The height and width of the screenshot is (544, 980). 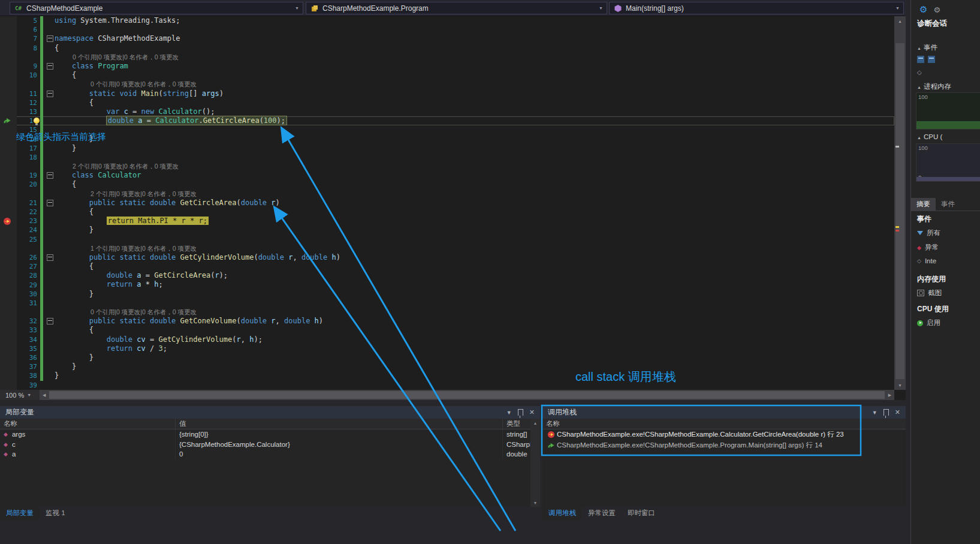 I want to click on vertical-scrollbar-thumb, so click(x=900, y=211).